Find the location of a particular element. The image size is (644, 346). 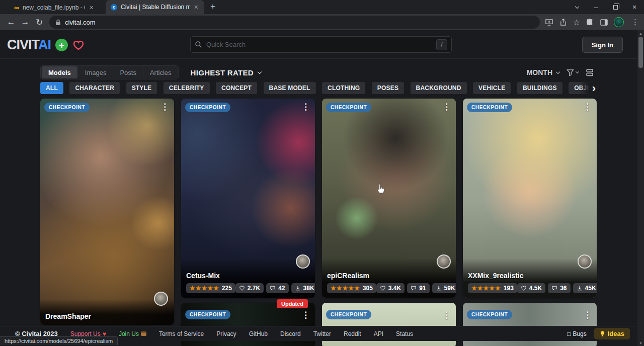

comments-pill: 36 is located at coordinates (559, 288).